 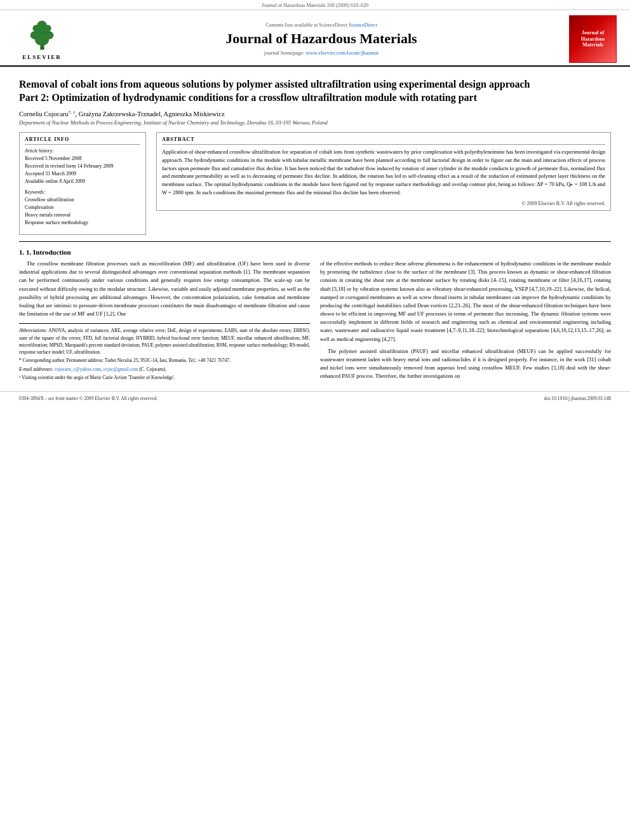 What do you see at coordinates (164, 342) in the screenshot?
I see `abbreviations-fn: Abbreviations: ANOVA, analysis of varian…` at bounding box center [164, 342].